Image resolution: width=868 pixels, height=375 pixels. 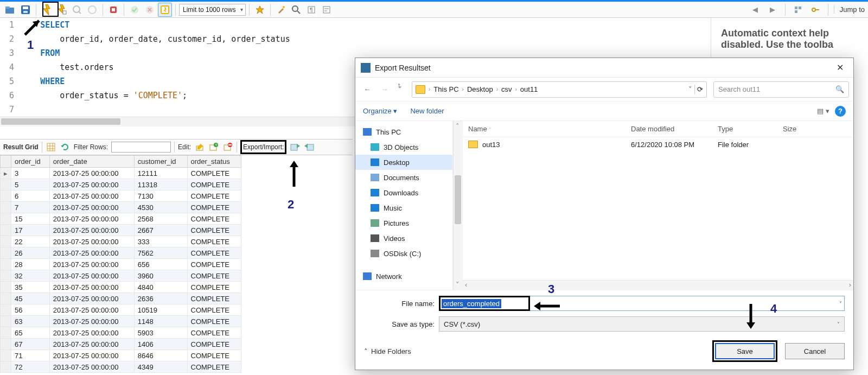 What do you see at coordinates (404, 132) in the screenshot?
I see `tree-item: This PC` at bounding box center [404, 132].